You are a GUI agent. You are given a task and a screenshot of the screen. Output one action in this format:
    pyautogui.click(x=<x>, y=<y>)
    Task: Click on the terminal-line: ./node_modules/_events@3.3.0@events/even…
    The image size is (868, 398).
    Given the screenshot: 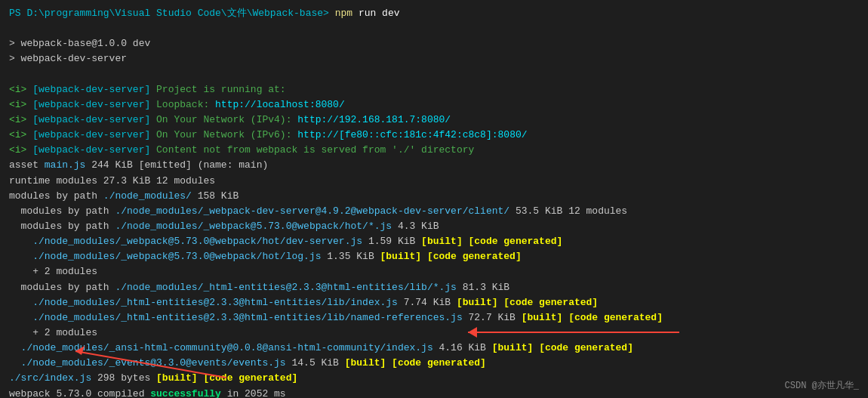 What is the action you would take?
    pyautogui.click(x=434, y=363)
    